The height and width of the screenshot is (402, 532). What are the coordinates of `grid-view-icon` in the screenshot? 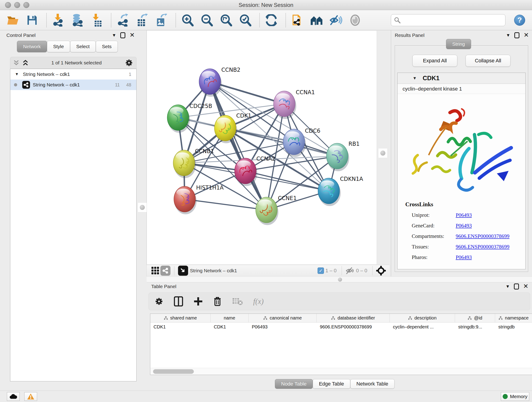 It's located at (155, 271).